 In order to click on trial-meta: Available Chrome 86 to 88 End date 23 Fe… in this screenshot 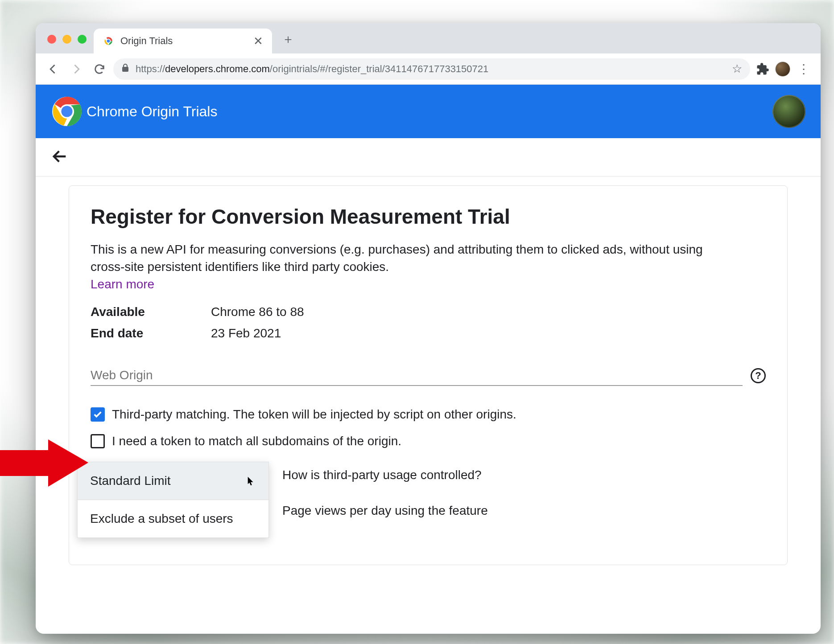, I will do `click(428, 323)`.